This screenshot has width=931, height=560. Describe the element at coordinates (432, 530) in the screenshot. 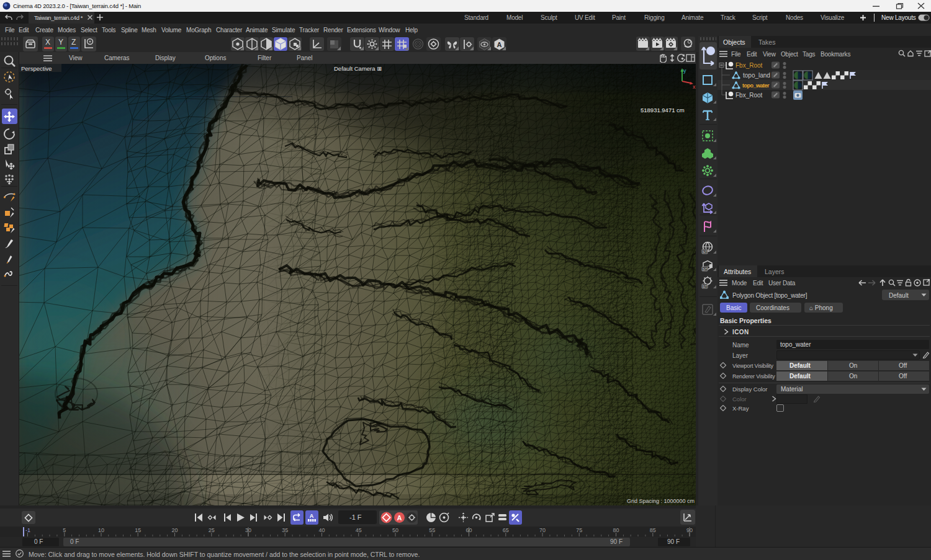

I see `svg-text: 55` at that location.